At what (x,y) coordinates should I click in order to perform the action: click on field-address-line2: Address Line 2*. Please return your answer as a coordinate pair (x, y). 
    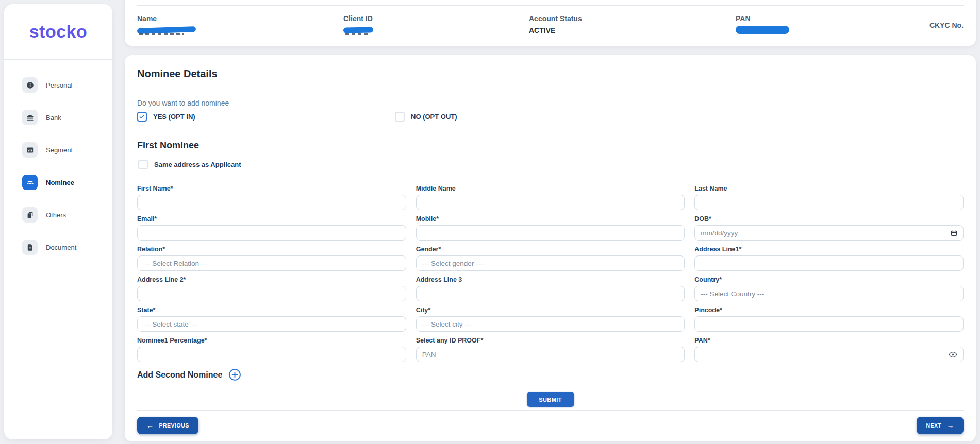
    Looking at the image, I should click on (272, 288).